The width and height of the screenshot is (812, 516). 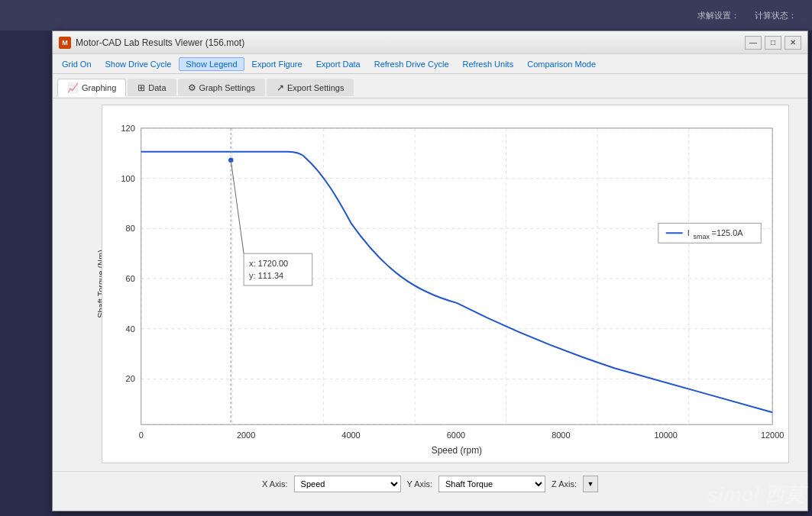 What do you see at coordinates (753, 43) in the screenshot?
I see `minimize-button: —` at bounding box center [753, 43].